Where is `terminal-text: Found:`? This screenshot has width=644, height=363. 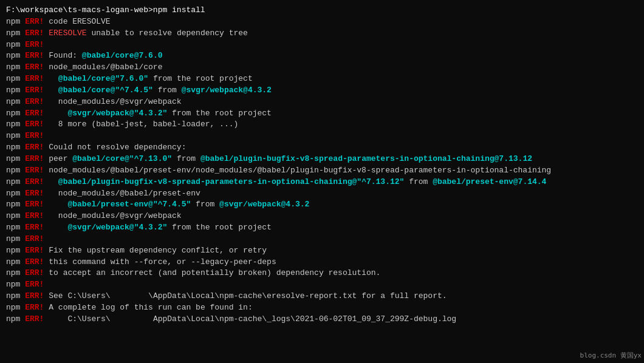
terminal-text: Found: is located at coordinates (63, 56).